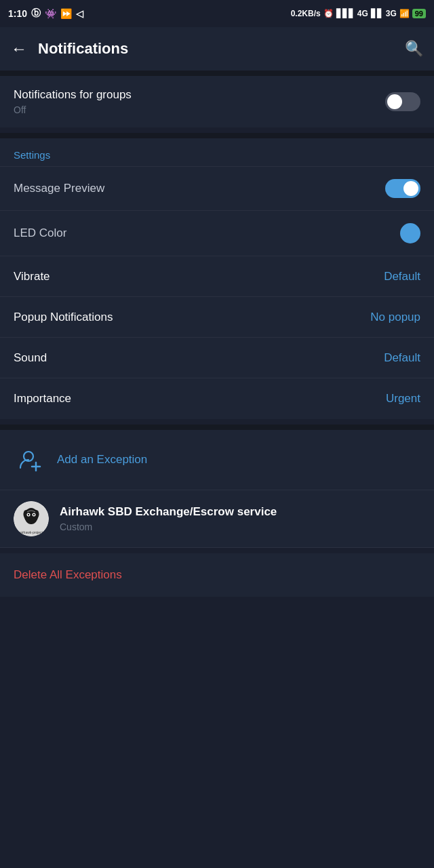  I want to click on settings-header: Settings, so click(217, 152).